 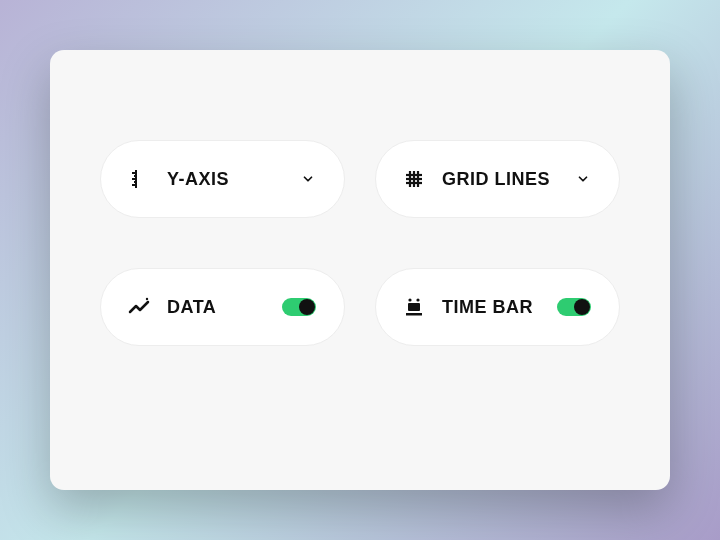 I want to click on row-1: Y-AXIS GRID LINES, so click(x=360, y=179).